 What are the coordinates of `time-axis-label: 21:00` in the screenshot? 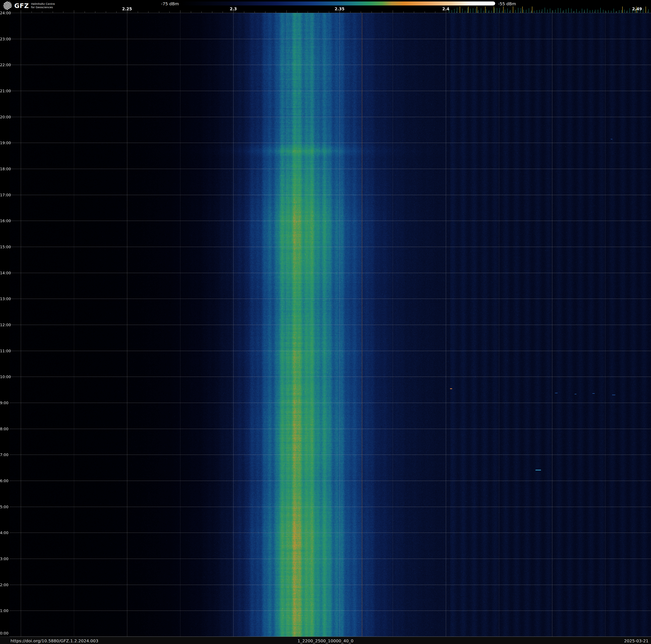 It's located at (4, 91).